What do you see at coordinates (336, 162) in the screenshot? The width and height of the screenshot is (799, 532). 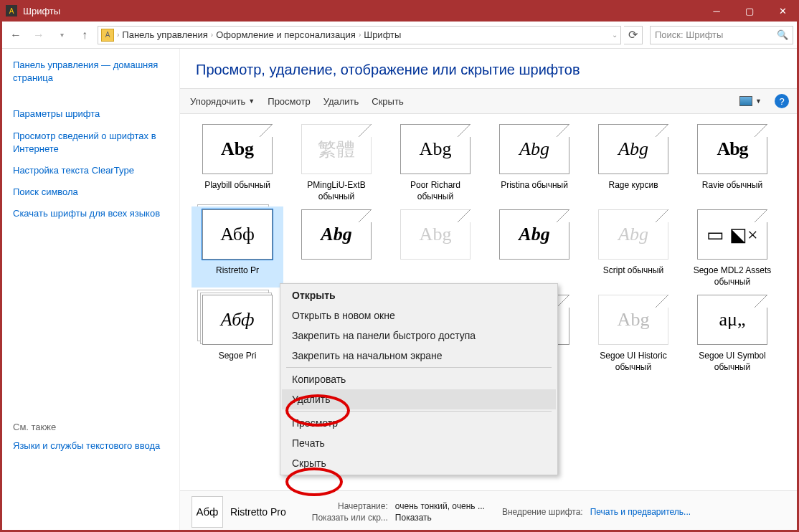 I see `font-tile: 繁體PMingLiU-ExtB обычный` at bounding box center [336, 162].